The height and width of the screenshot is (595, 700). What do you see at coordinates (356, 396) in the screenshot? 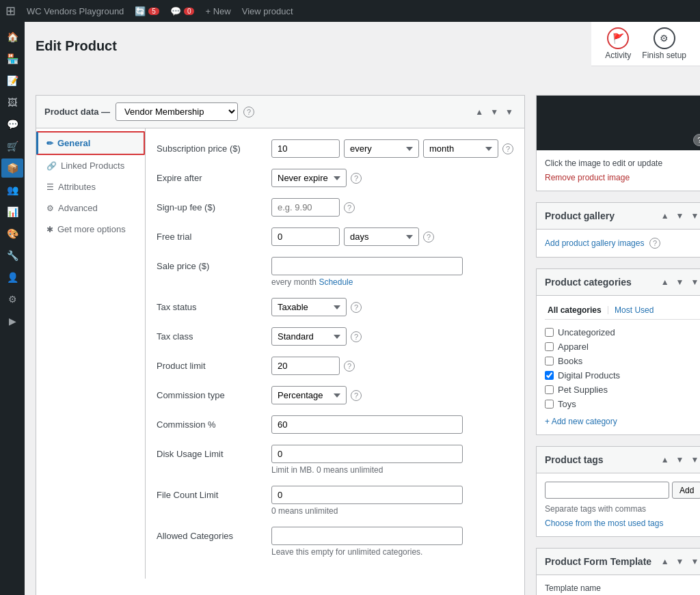
I see `commission-type-help-icon: ?` at bounding box center [356, 396].